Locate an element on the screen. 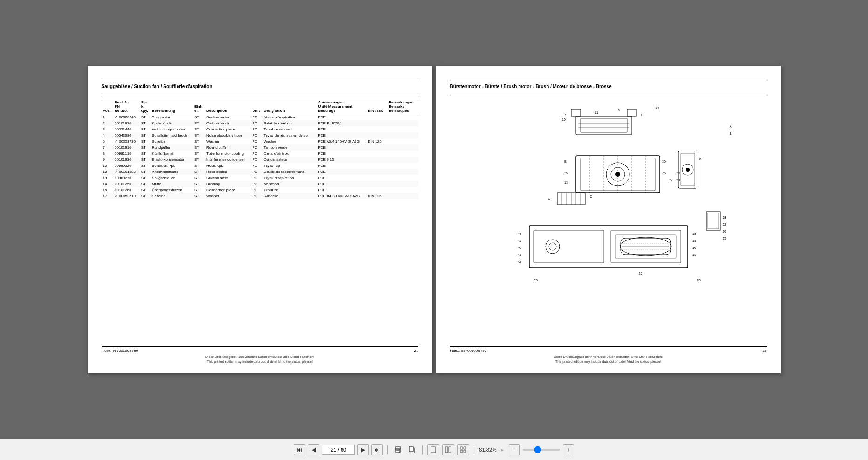 This screenshot has height=460, width=868. cell-bezeichnung: Muffe is located at coordinates (171, 184).